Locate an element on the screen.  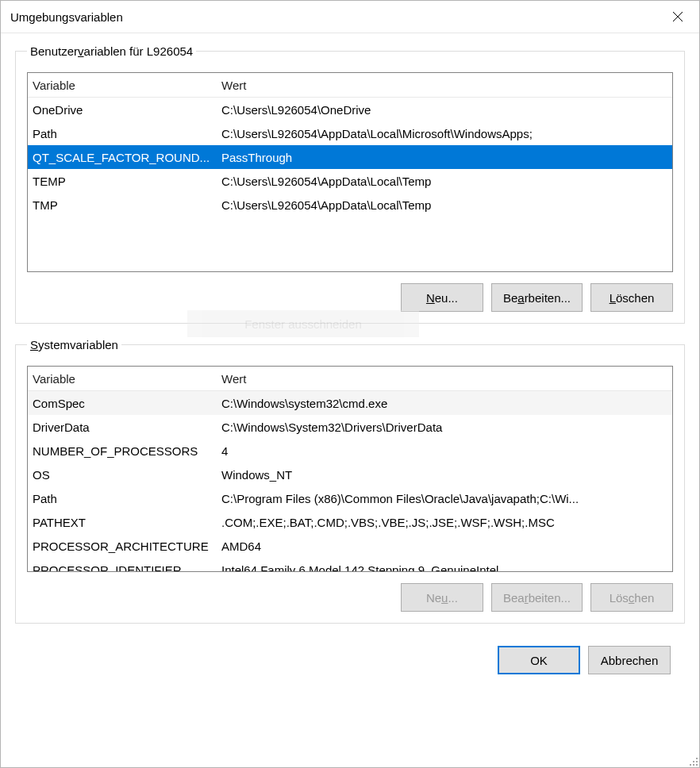
cell-value: Windows_NT is located at coordinates (444, 474).